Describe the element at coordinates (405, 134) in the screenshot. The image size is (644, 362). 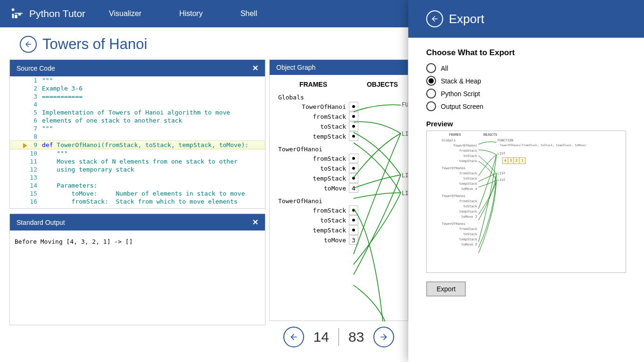
I see `obj-list-1: LIST` at that location.